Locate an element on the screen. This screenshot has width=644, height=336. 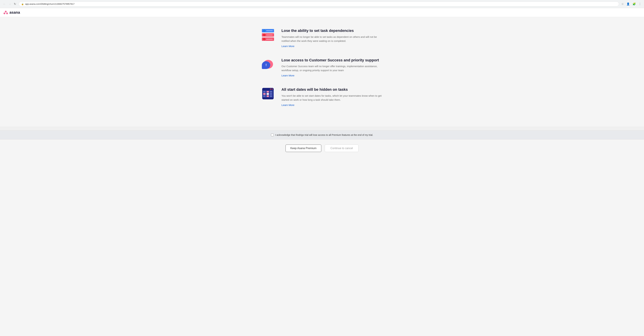
feature-task-dependencies: Lose the ability to set task dependencie… is located at coordinates (322, 38).